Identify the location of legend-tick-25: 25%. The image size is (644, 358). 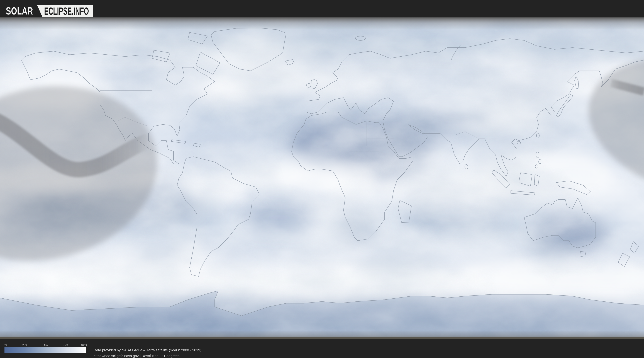
(25, 345).